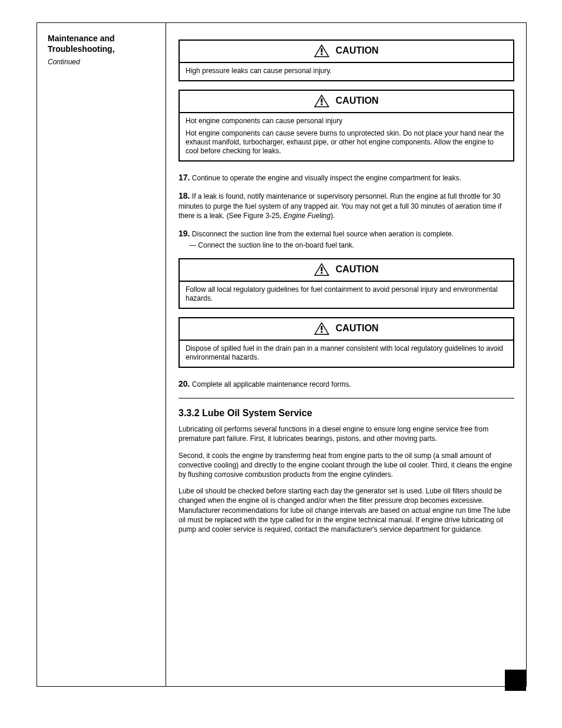  What do you see at coordinates (346, 233) in the screenshot?
I see `step-19: 19. Disconnect the suction line from the…` at bounding box center [346, 233].